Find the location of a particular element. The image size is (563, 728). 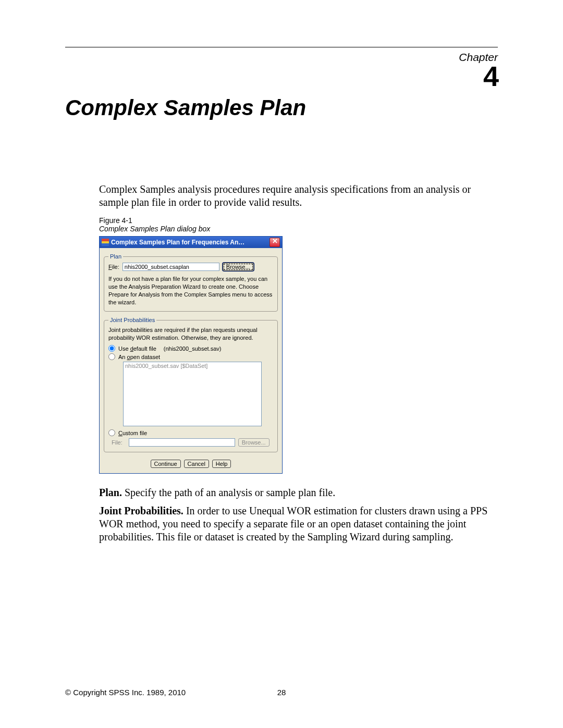

jp-legend: Joint Probabilities is located at coordinates (132, 320).